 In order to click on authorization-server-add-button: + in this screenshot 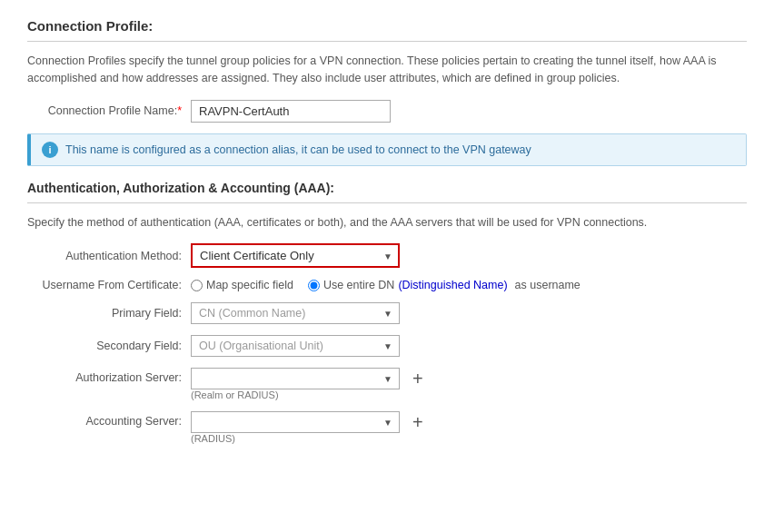, I will do `click(418, 379)`.